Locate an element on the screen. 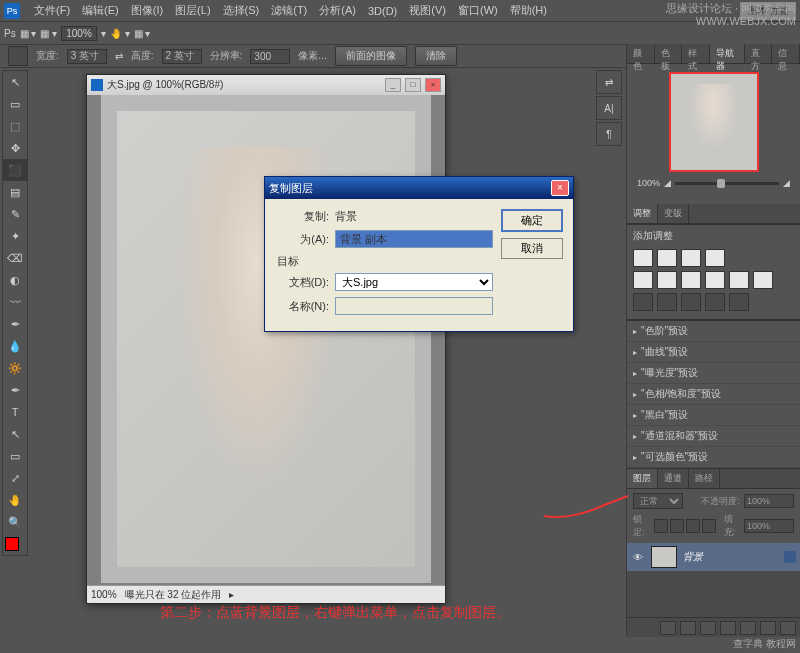 Image resolution: width=800 pixels, height=653 pixels. front-image-button: 前面的图像 is located at coordinates (371, 56).